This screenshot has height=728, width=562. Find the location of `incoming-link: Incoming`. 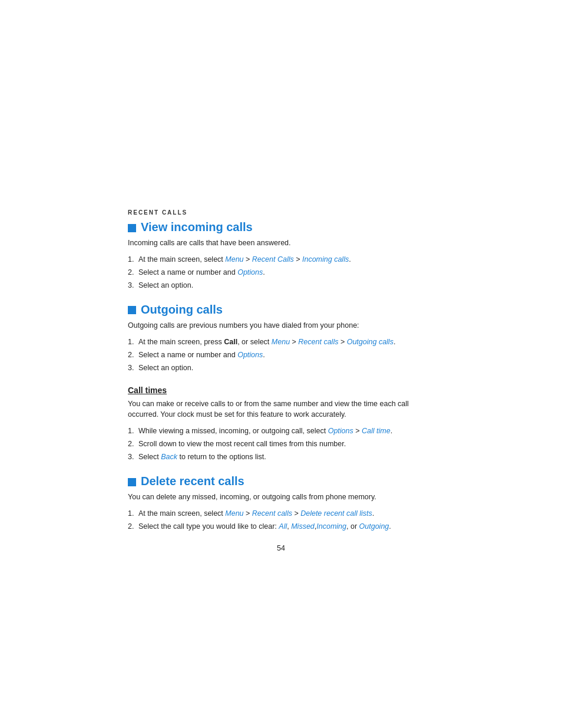

incoming-link: Incoming is located at coordinates (331, 526).